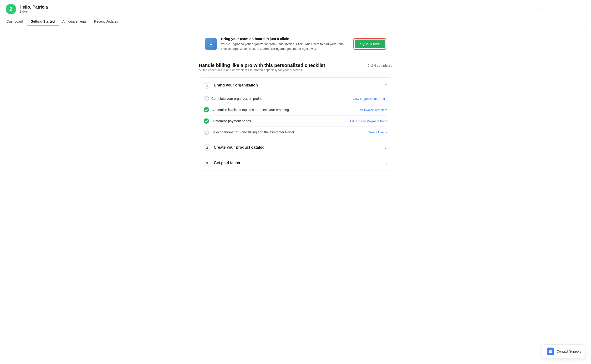 This screenshot has width=591, height=364. Describe the element at coordinates (296, 163) in the screenshot. I see `section-3: 3 Get paid faster ⌄` at that location.